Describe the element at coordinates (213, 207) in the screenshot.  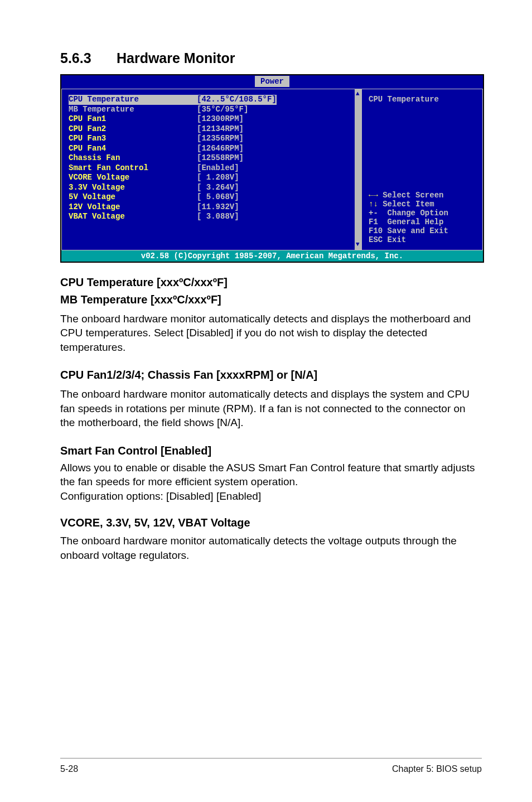
I see `bios-row: 12V Voltage[11.932V]` at that location.